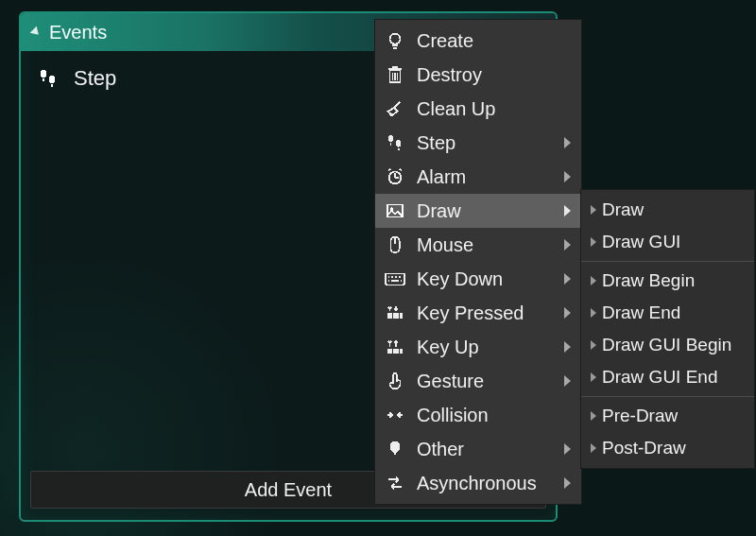 This screenshot has width=756, height=536. Describe the element at coordinates (478, 245) in the screenshot. I see `menu-item-mouse: Mouse` at that location.